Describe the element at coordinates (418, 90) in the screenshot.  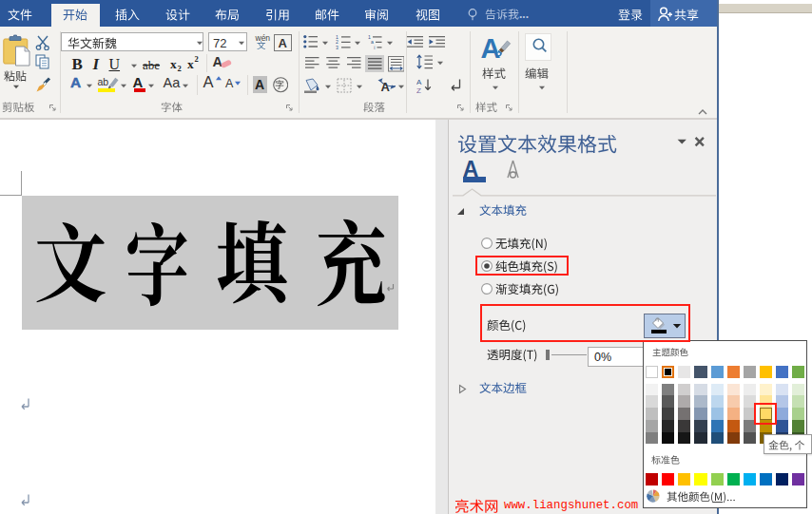
I see `svg-text: Z` at that location.